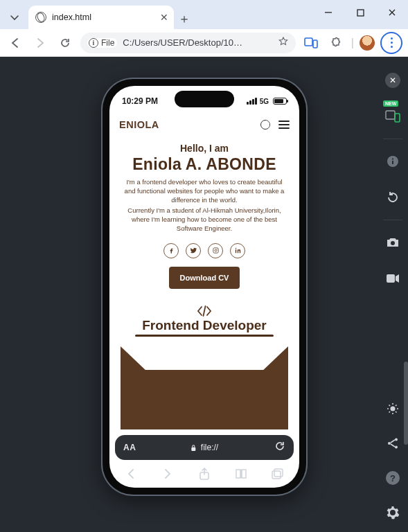 The width and height of the screenshot is (408, 532). I want to click on reload-icon, so click(280, 446).